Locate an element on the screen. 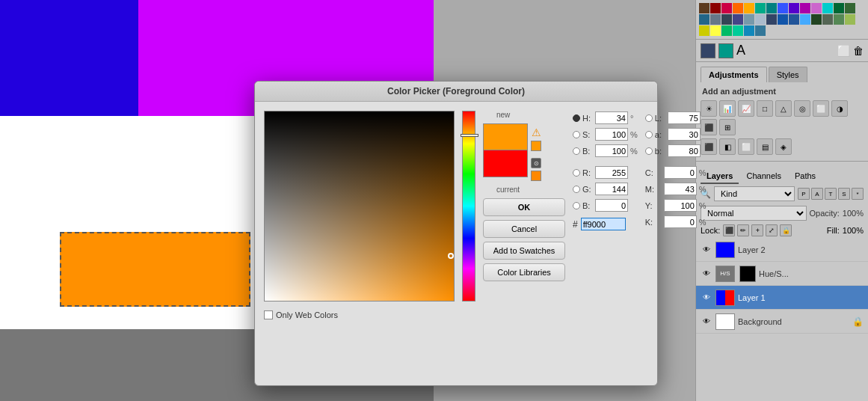 This screenshot has height=401, width=868. b-radio is located at coordinates (576, 151).